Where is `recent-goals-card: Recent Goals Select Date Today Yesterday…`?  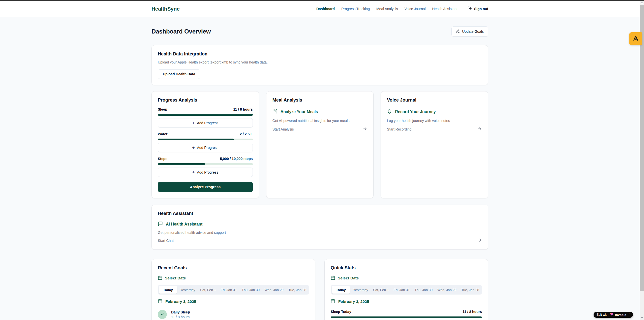
recent-goals-card: Recent Goals Select Date Today Yesterday… is located at coordinates (233, 290).